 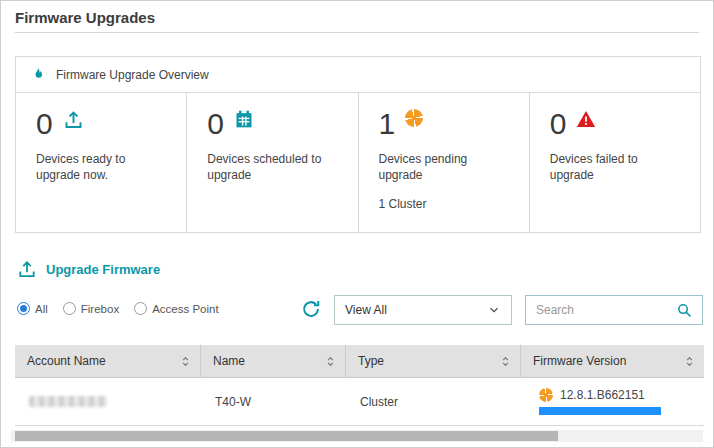 What do you see at coordinates (108, 402) in the screenshot?
I see `cell-account-name` at bounding box center [108, 402].